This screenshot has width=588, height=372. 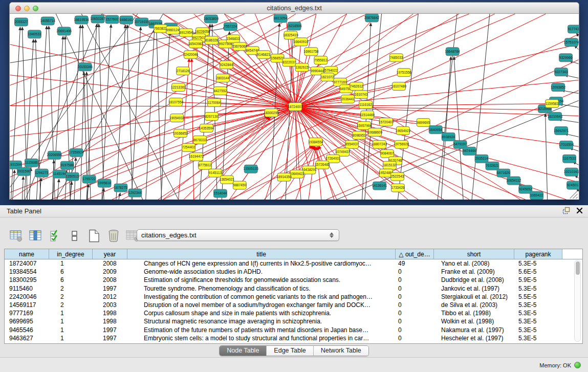 I want to click on column-header-short: short, so click(x=474, y=254).